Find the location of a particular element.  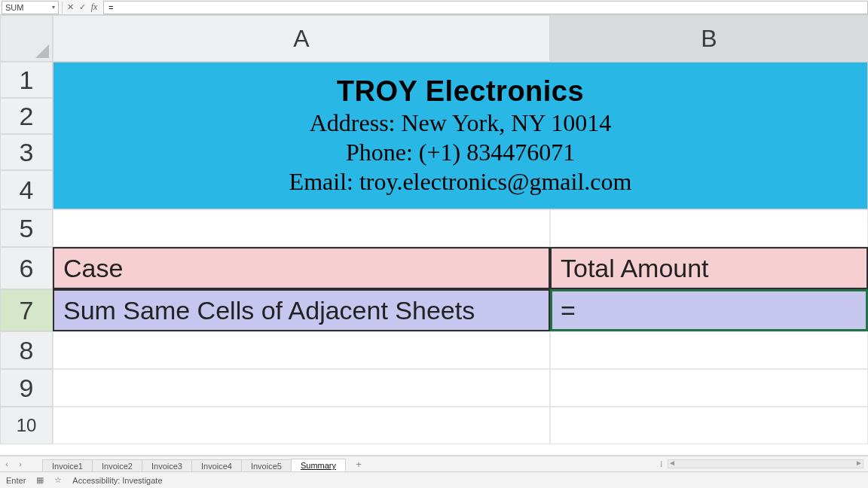

cell-B9 is located at coordinates (709, 388).